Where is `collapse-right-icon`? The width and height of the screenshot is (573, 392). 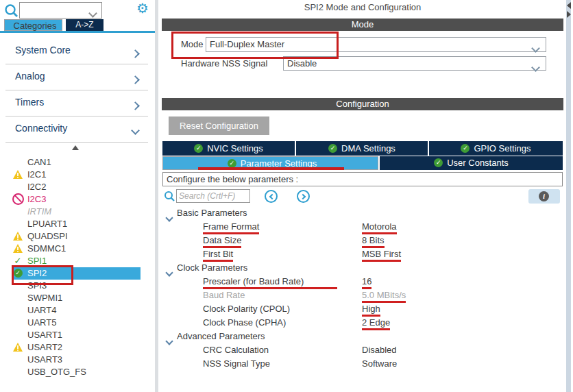
collapse-right-icon is located at coordinates (569, 14).